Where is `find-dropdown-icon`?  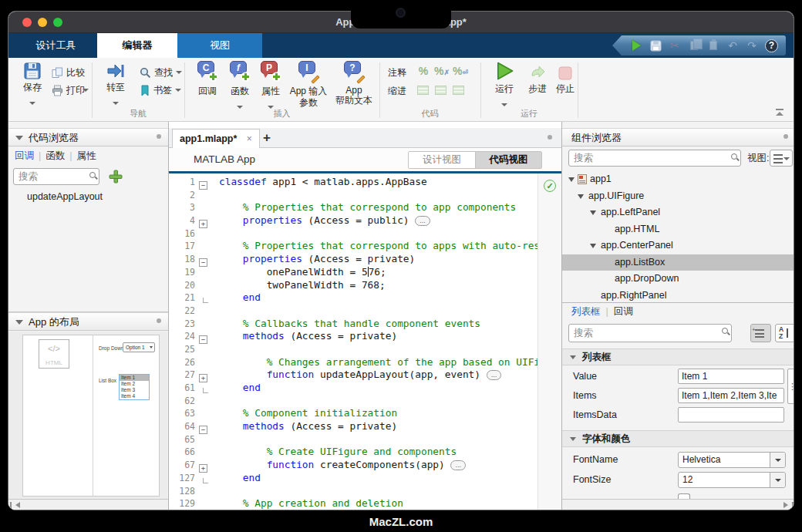
find-dropdown-icon is located at coordinates (179, 72).